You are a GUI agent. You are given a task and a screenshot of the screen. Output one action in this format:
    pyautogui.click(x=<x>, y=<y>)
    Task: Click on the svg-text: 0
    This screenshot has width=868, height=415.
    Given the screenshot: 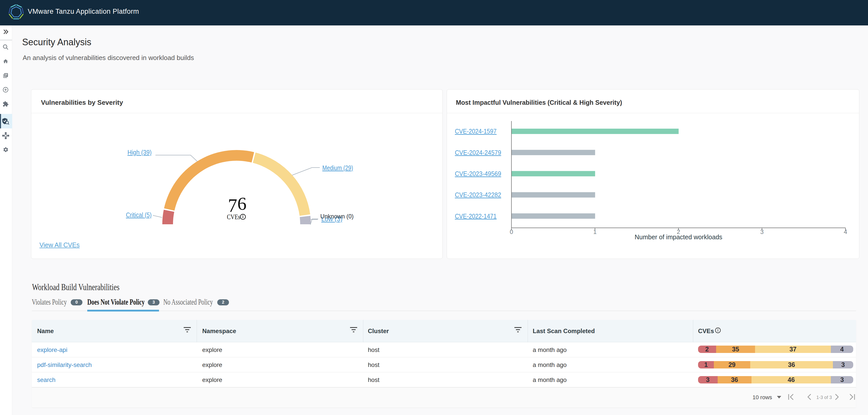 What is the action you would take?
    pyautogui.click(x=512, y=232)
    